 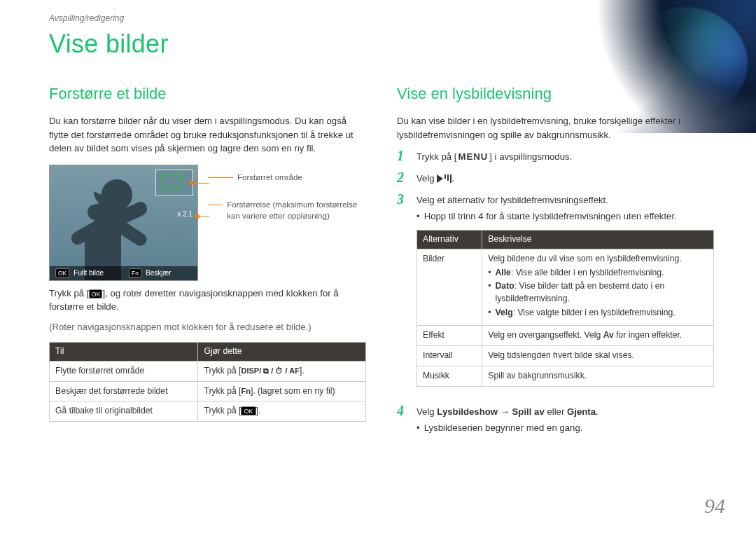 What do you see at coordinates (556, 94) in the screenshot?
I see `heading-slideshow: Vise en lysbildevisning` at bounding box center [556, 94].